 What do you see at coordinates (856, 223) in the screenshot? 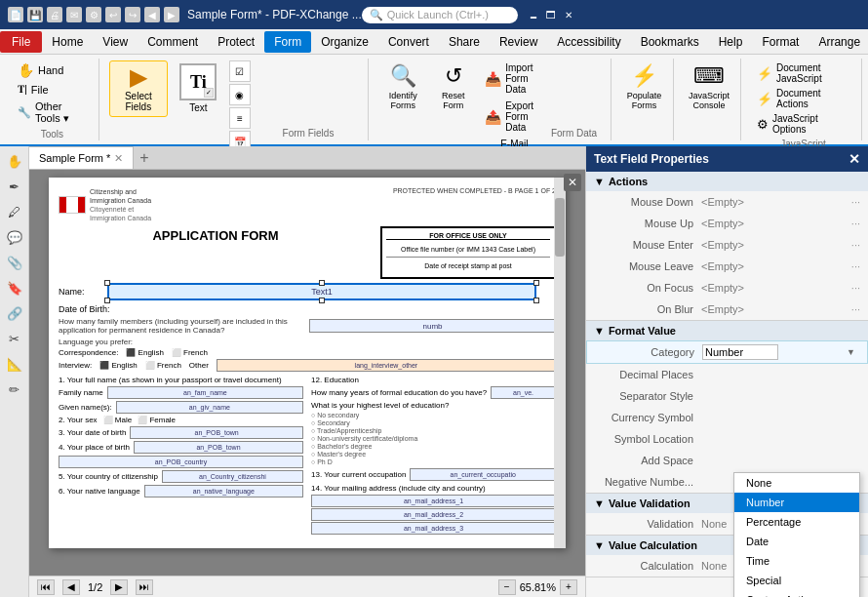
I see `mouse-up-dots: ···` at bounding box center [856, 223].